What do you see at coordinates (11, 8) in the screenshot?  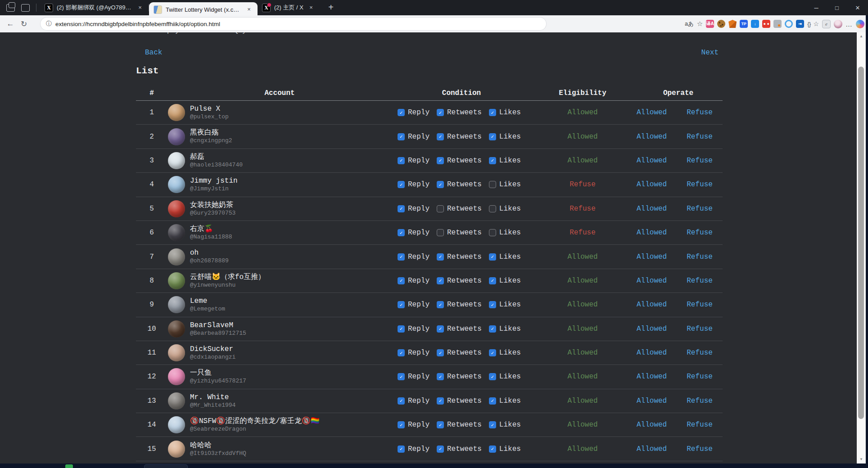 I see `workspaces-icon` at bounding box center [11, 8].